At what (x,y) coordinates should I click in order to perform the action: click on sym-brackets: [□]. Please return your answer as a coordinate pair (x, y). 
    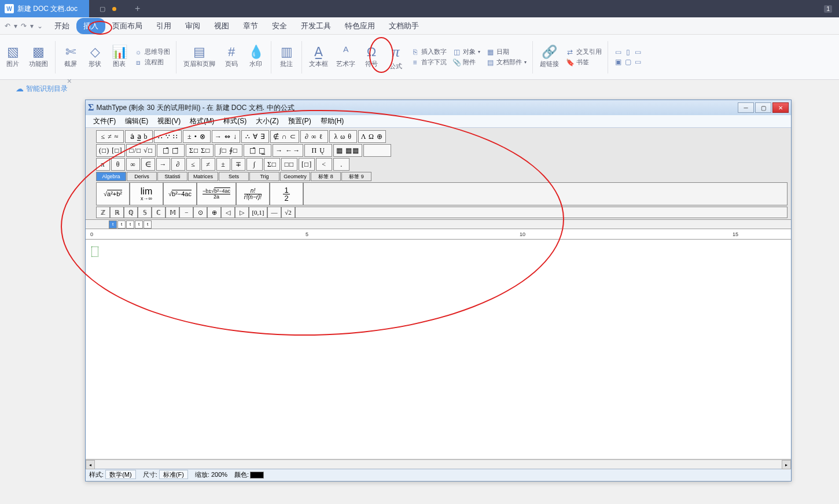
    Looking at the image, I should click on (307, 164).